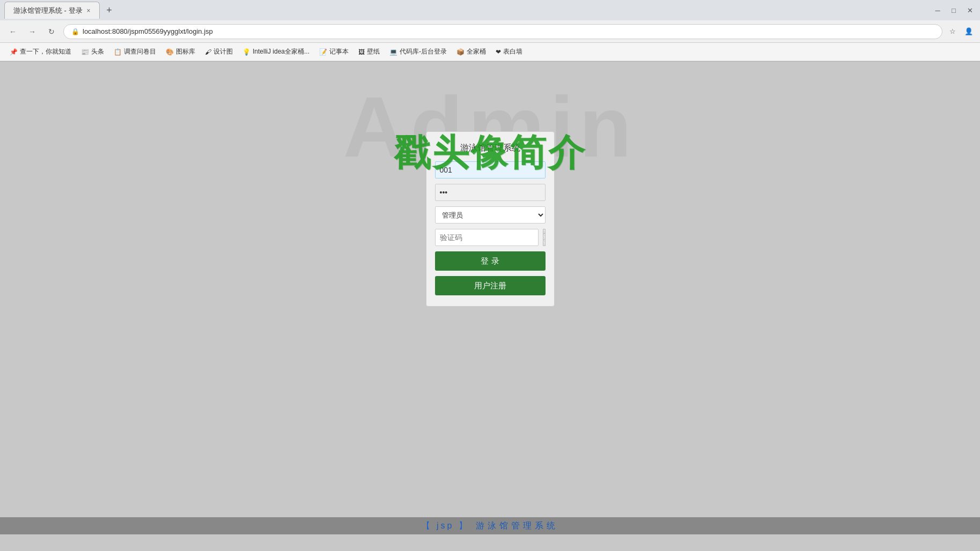  Describe the element at coordinates (490, 148) in the screenshot. I see `login-title: 游泳馆管理系统` at that location.